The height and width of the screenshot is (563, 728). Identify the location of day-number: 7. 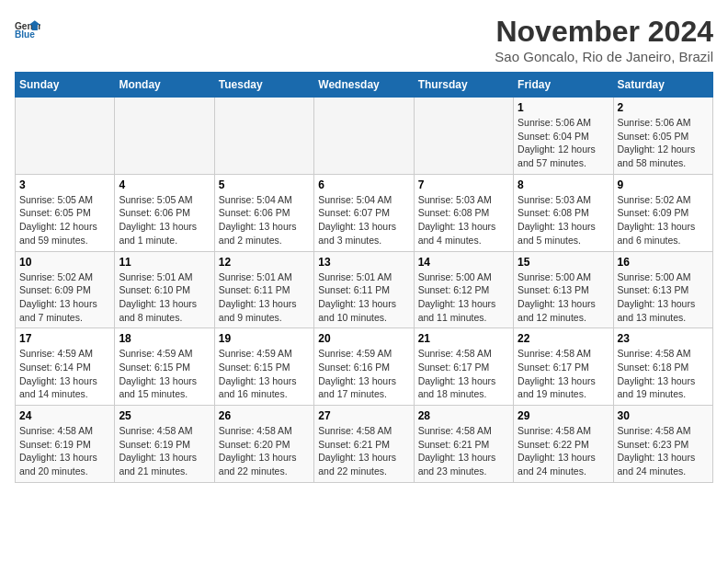
(463, 185).